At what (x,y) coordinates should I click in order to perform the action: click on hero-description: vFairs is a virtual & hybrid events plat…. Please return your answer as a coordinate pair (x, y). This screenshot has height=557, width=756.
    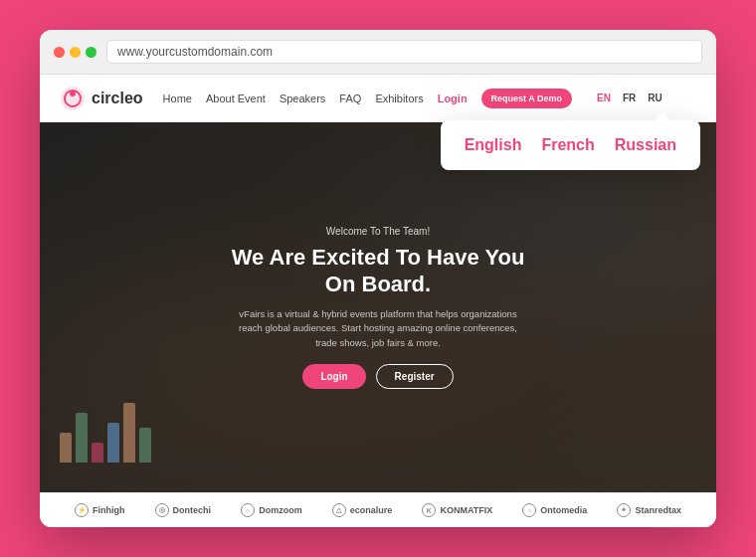
    Looking at the image, I should click on (378, 328).